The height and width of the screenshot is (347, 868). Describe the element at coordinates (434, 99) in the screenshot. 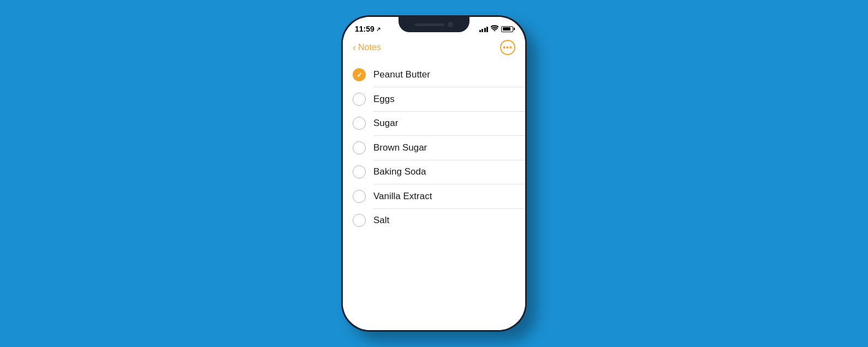

I see `list-item: Eggs` at that location.